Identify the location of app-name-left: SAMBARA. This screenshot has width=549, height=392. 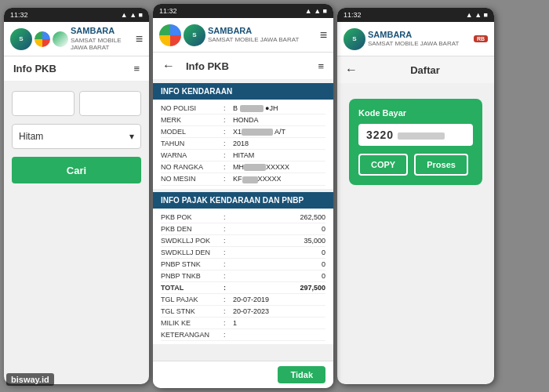
(104, 31).